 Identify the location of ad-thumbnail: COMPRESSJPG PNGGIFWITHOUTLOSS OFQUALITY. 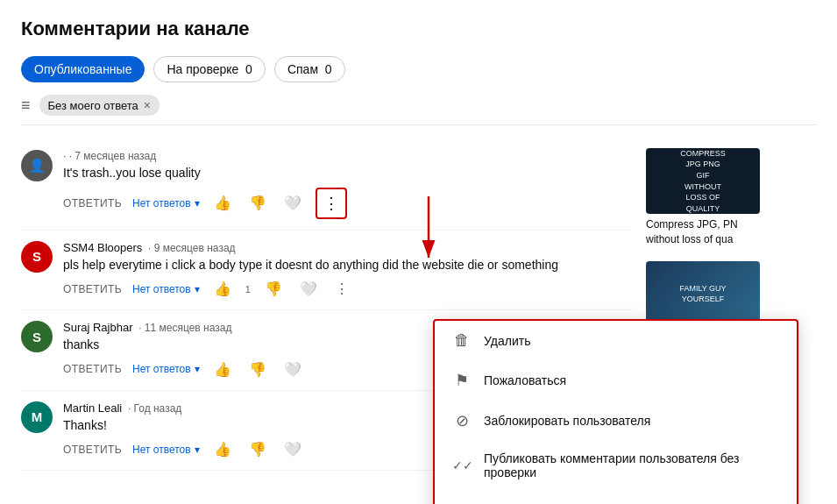
(703, 181).